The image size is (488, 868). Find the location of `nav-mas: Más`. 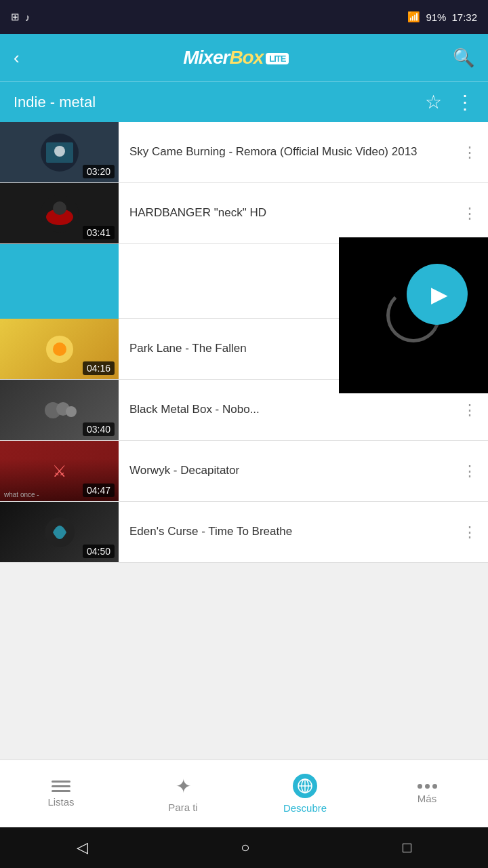

nav-mas: Más is located at coordinates (427, 794).